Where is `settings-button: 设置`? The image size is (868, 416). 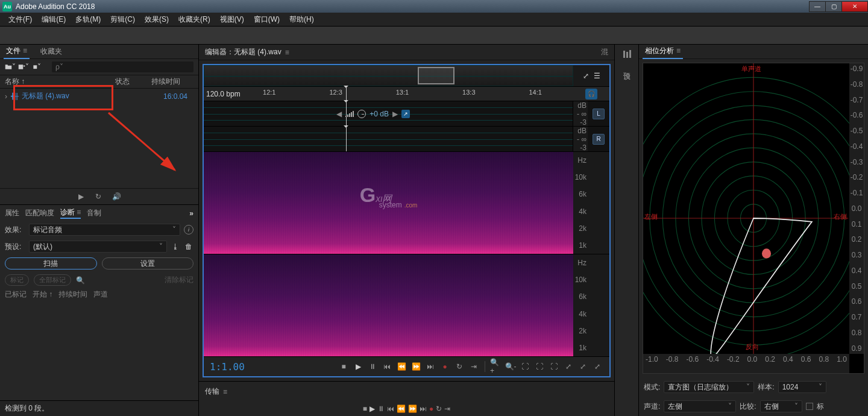 settings-button: 设置 is located at coordinates (148, 263).